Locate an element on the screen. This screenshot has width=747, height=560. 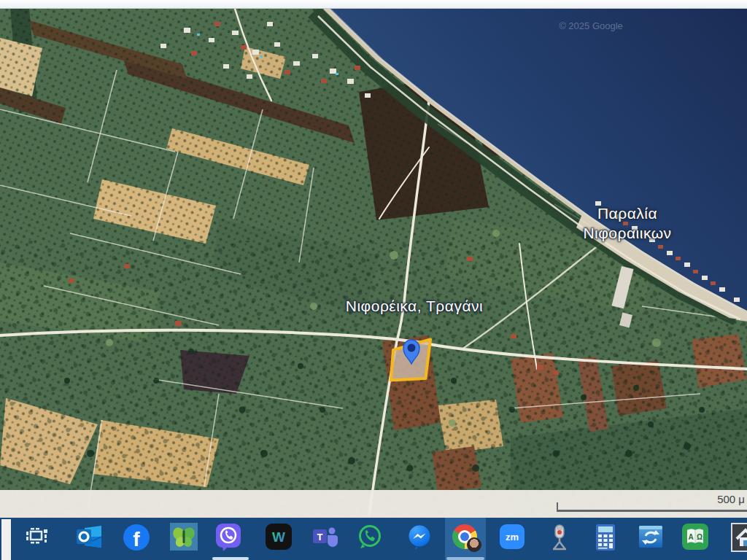
taskbar-chrome is located at coordinates (465, 540).